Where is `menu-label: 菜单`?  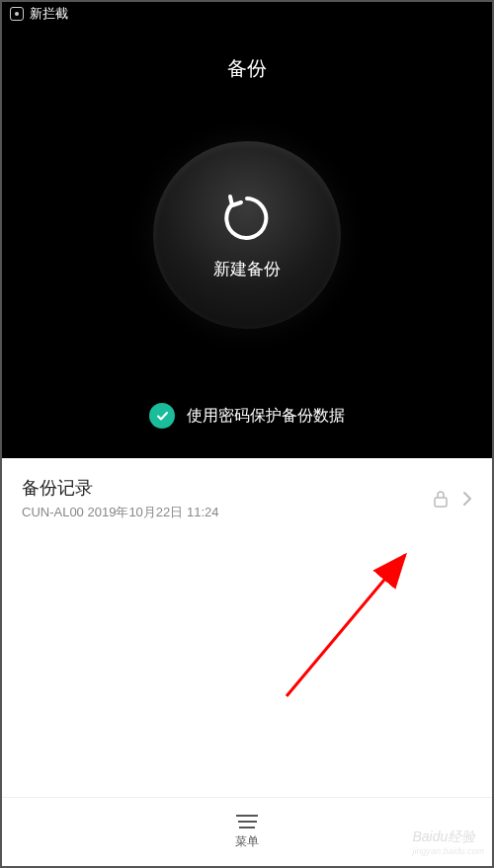
menu-label: 菜单 is located at coordinates (247, 841).